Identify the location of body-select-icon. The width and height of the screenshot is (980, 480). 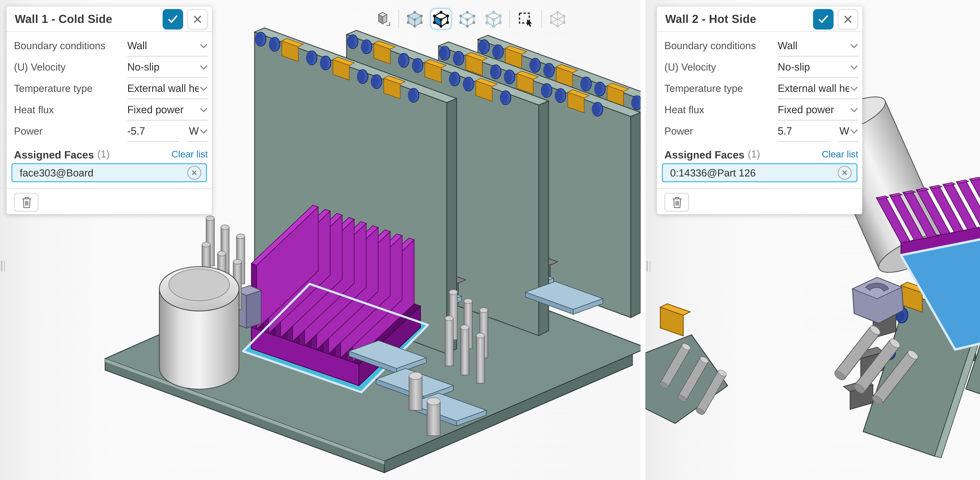
(383, 18).